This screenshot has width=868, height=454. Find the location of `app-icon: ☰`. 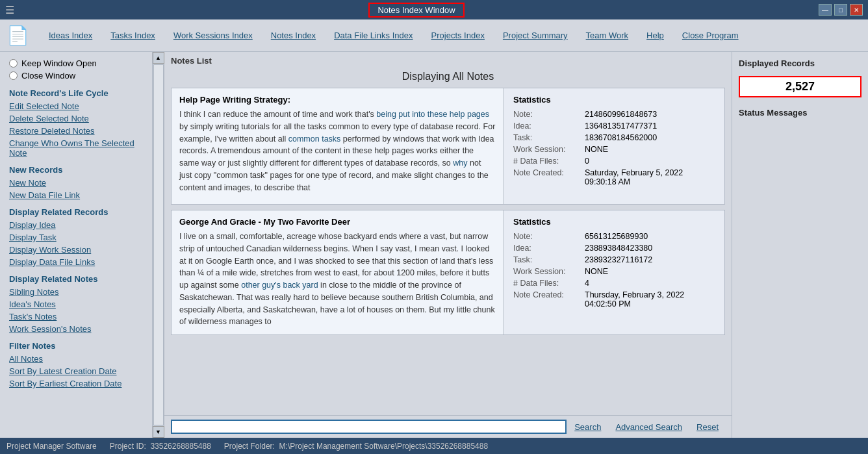

app-icon: ☰ is located at coordinates (10, 10).